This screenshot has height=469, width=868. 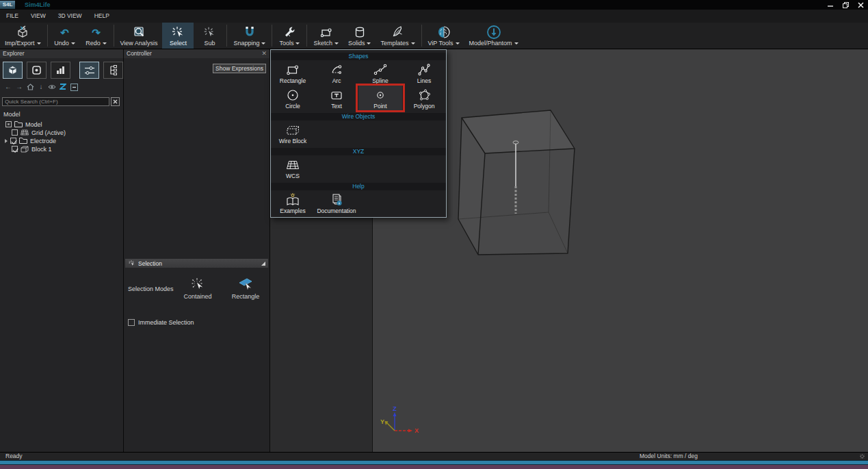 I want to click on brain-icon, so click(x=444, y=32).